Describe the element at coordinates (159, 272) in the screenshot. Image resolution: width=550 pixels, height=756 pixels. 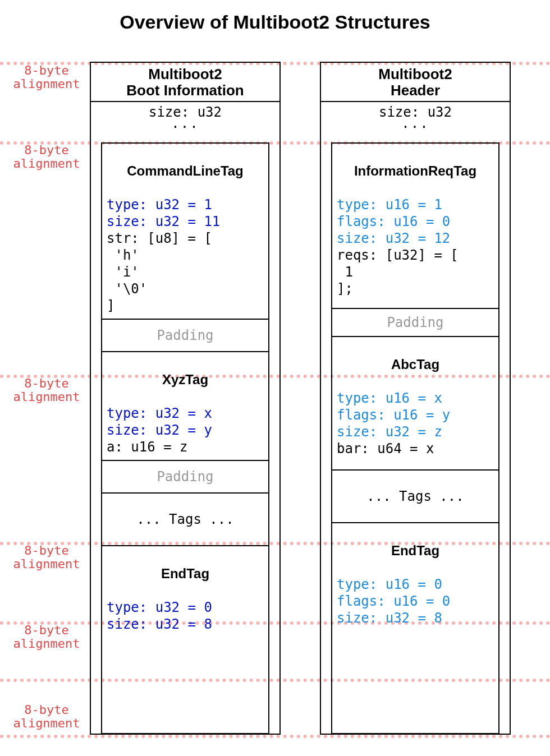
I see `tag-body-fields: str: [u8] = [ 'h' 'i' '\0' ]` at that location.